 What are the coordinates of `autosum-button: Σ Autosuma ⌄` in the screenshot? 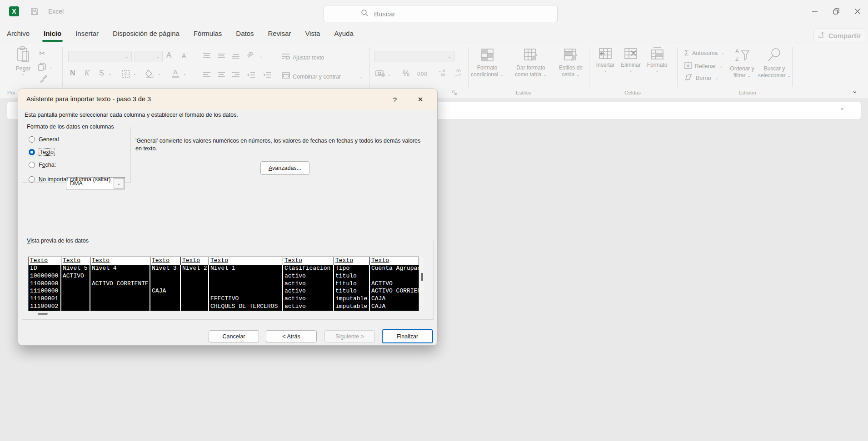 It's located at (704, 53).